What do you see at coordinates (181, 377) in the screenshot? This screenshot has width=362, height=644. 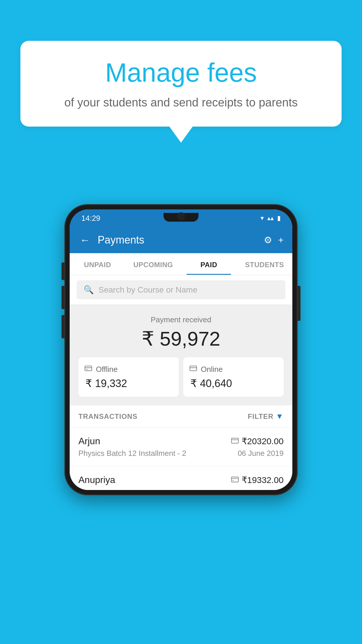 I see `payment-cards: Offline ₹ 19,332 Online` at bounding box center [181, 377].